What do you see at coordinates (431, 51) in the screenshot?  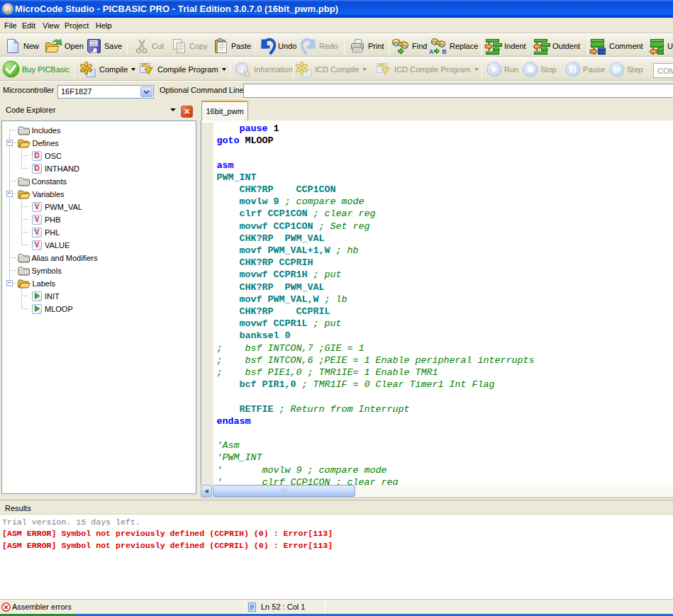 I see `svg-text: A` at bounding box center [431, 51].